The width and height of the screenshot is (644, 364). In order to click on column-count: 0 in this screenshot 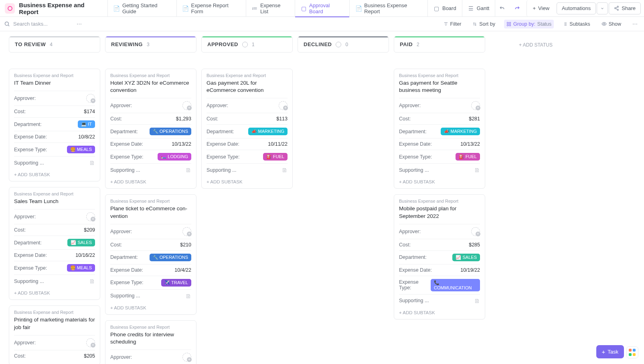, I will do `click(346, 45)`.